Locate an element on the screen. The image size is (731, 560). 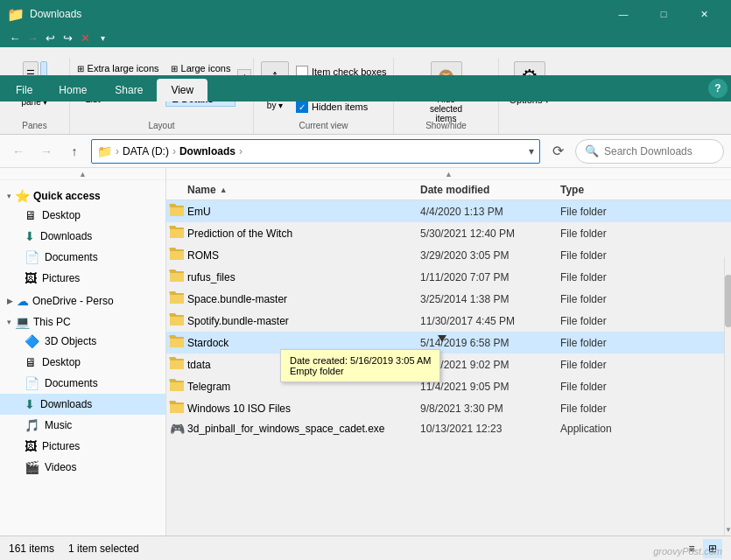
up-button: ↑ is located at coordinates (74, 151).